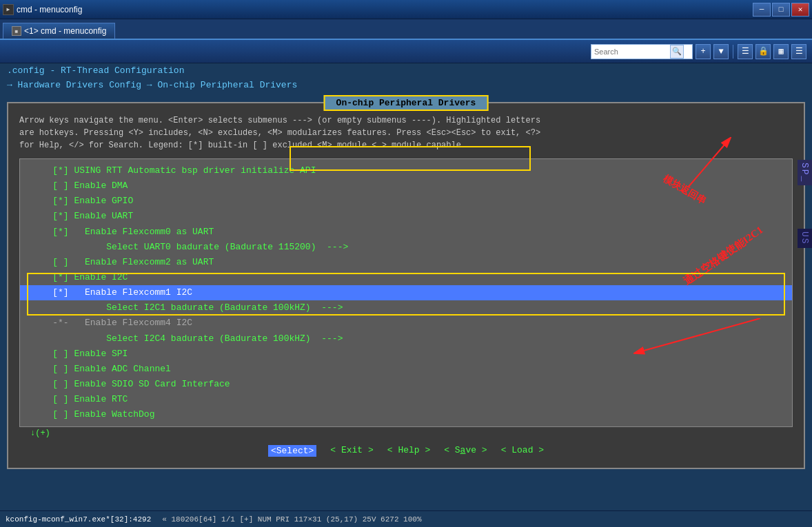 The width and height of the screenshot is (812, 527). I want to click on maximize-button: □, so click(781, 10).